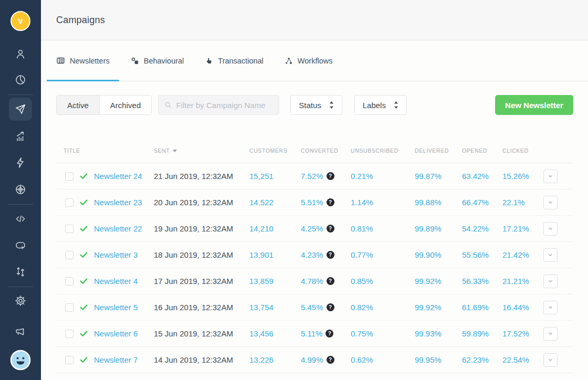  I want to click on newsletter-link: Newsletter 5, so click(116, 308).